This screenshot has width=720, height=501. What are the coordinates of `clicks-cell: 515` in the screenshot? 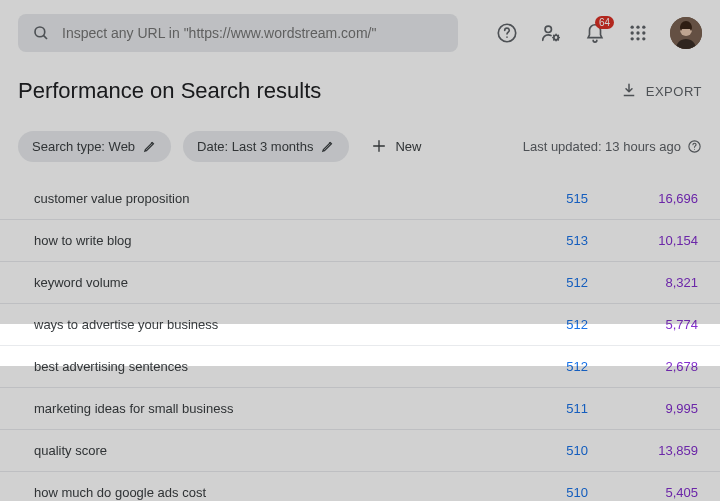 It's located at (533, 198).